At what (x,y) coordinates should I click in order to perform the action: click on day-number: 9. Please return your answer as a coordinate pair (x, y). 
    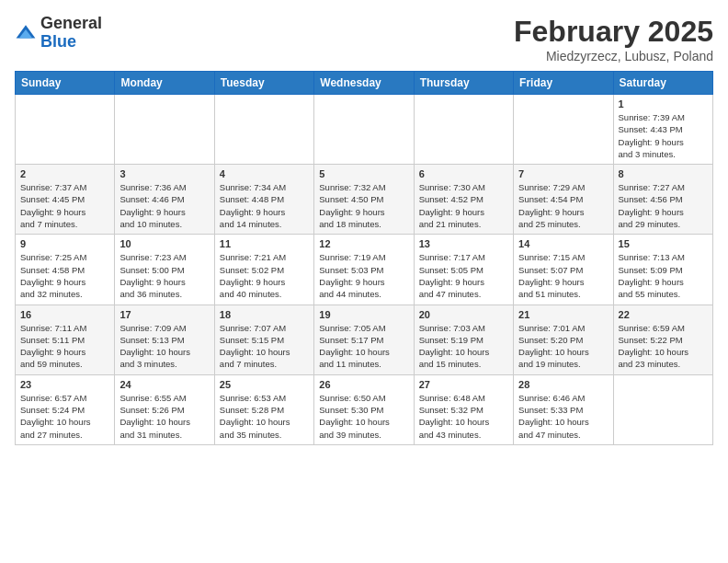
    Looking at the image, I should click on (64, 244).